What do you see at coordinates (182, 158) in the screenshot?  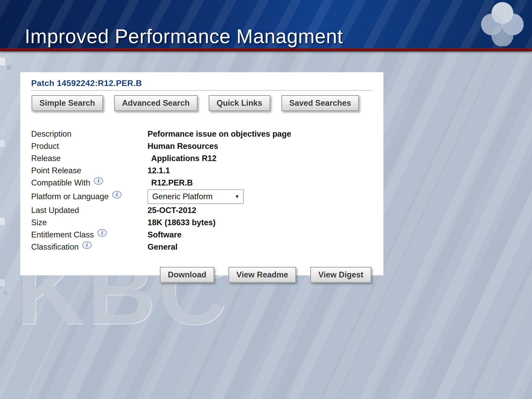 I see `detail-value: Applications R12` at bounding box center [182, 158].